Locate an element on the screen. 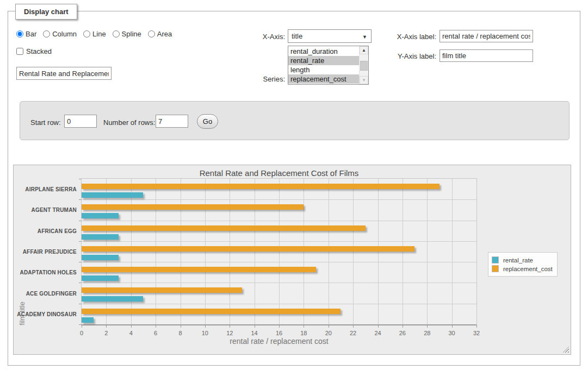 The width and height of the screenshot is (588, 370). chart-type-option-line: Line is located at coordinates (95, 34).